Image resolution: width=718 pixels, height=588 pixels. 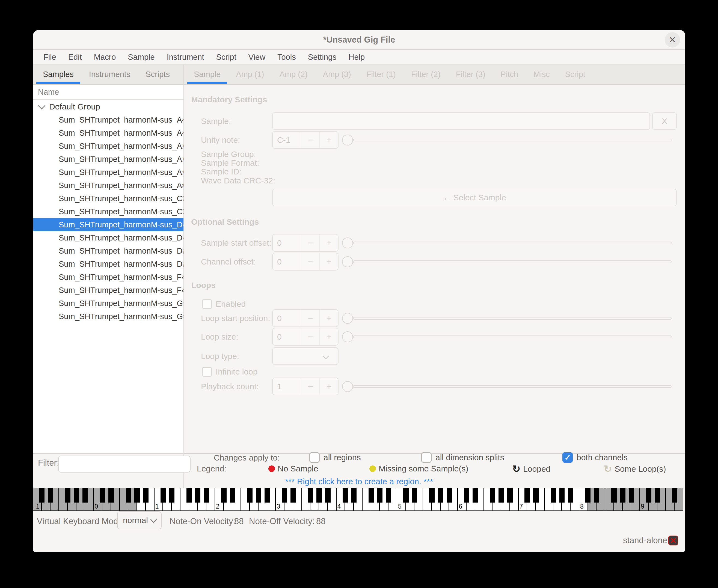 I want to click on sample-clear-button: X, so click(x=664, y=121).